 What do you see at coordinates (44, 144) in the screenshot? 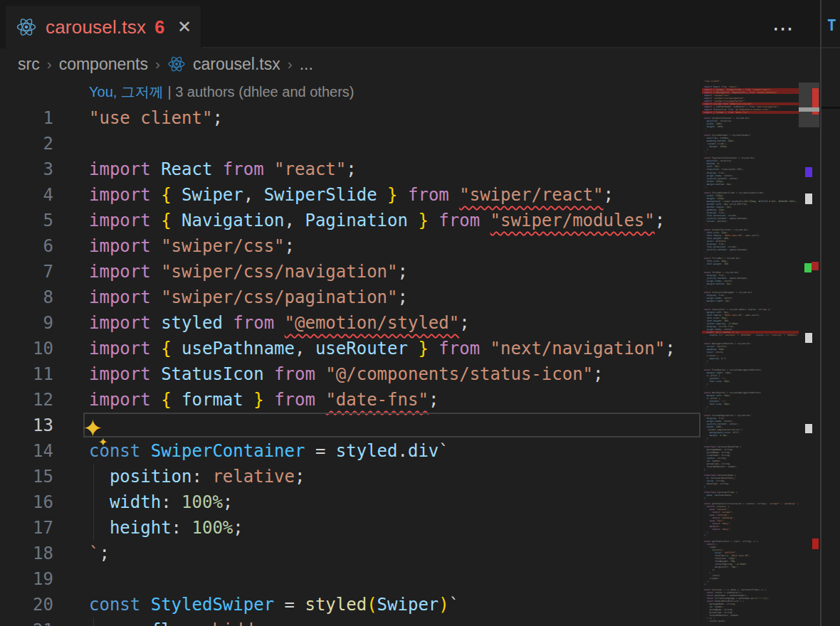
I see `line-number: 2` at bounding box center [44, 144].